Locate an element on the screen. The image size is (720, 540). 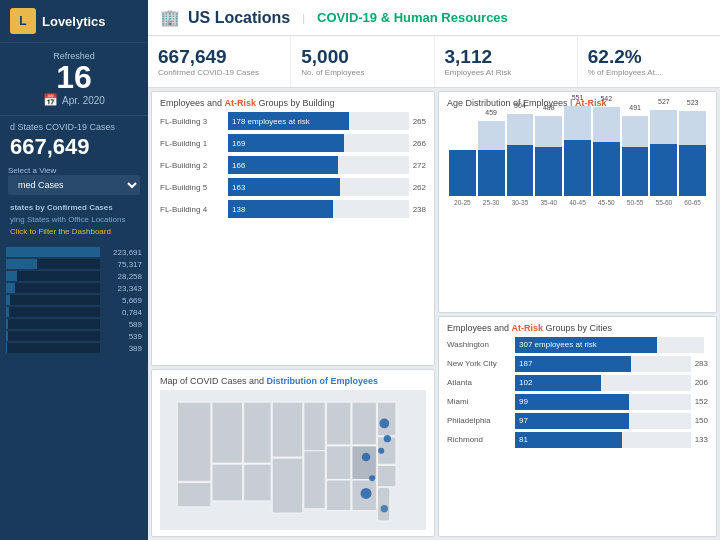
view-select: med Cases is located at coordinates (74, 185).